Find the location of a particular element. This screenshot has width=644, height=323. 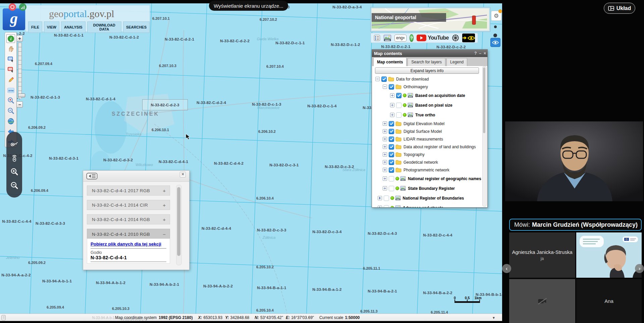

layer-row: Photogrammetric network is located at coordinates (427, 170).